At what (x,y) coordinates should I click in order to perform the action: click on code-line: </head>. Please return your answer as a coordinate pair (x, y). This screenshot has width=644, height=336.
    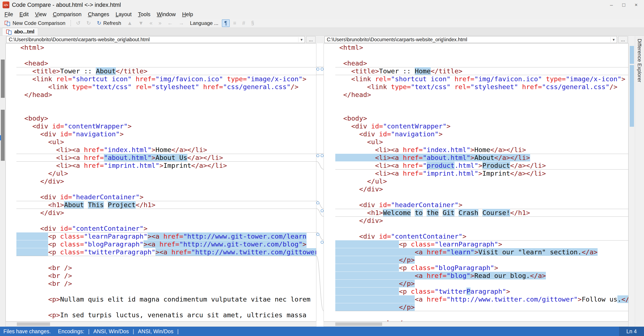
    Looking at the image, I should click on (482, 95).